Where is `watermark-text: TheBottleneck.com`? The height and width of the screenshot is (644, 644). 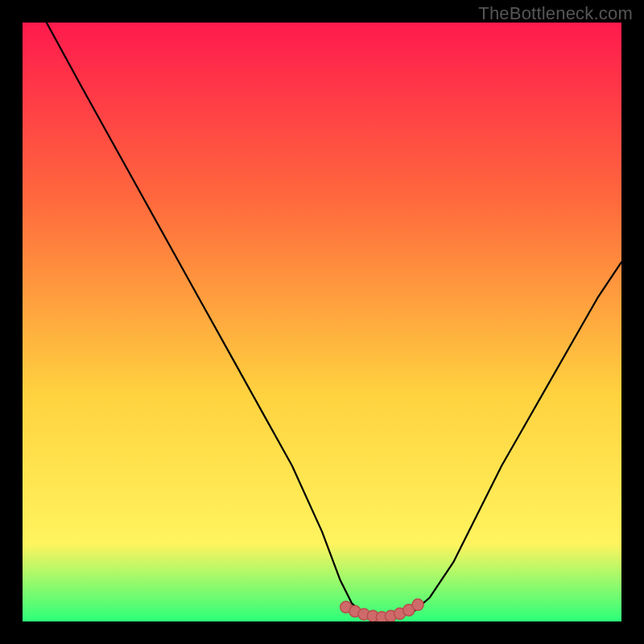 watermark-text: TheBottleneck.com is located at coordinates (555, 14).